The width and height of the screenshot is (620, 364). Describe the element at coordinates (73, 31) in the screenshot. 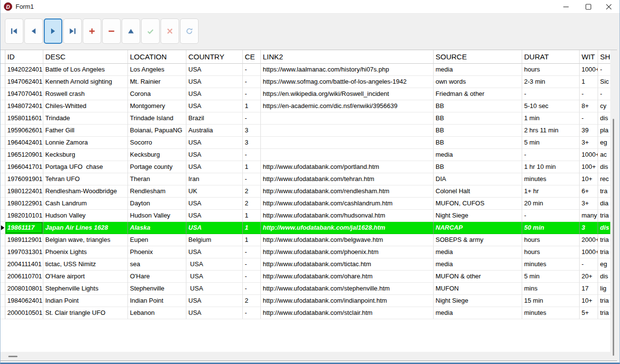

I see `last-button` at that location.